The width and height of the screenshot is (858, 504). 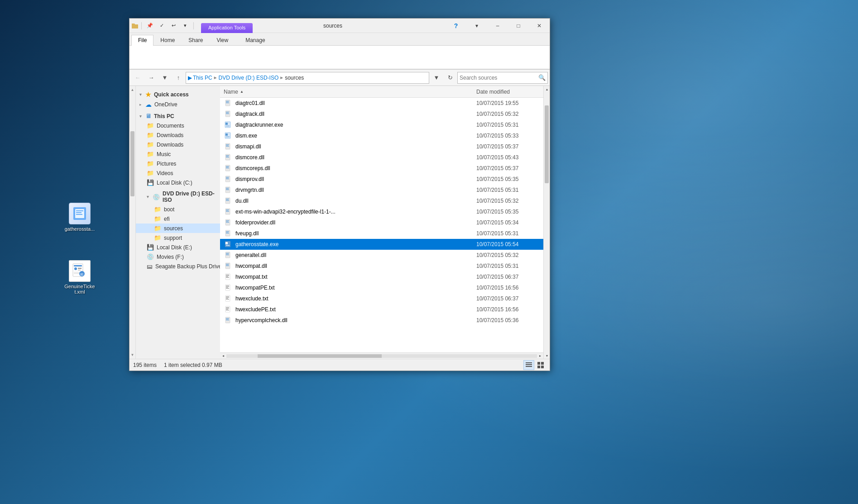 What do you see at coordinates (80, 217) in the screenshot?
I see `desktop-icon-gatherosstate: gatherossta...` at bounding box center [80, 217].